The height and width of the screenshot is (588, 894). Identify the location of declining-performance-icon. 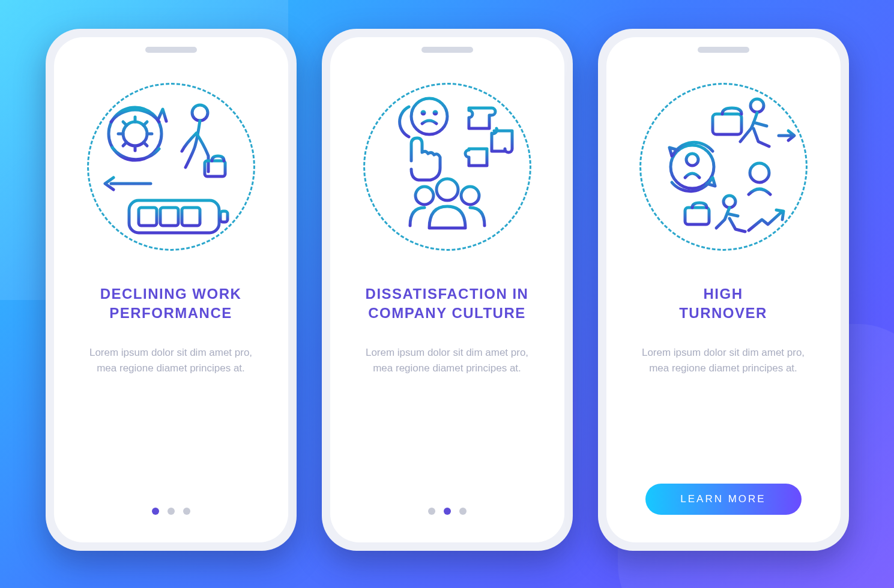
(171, 167).